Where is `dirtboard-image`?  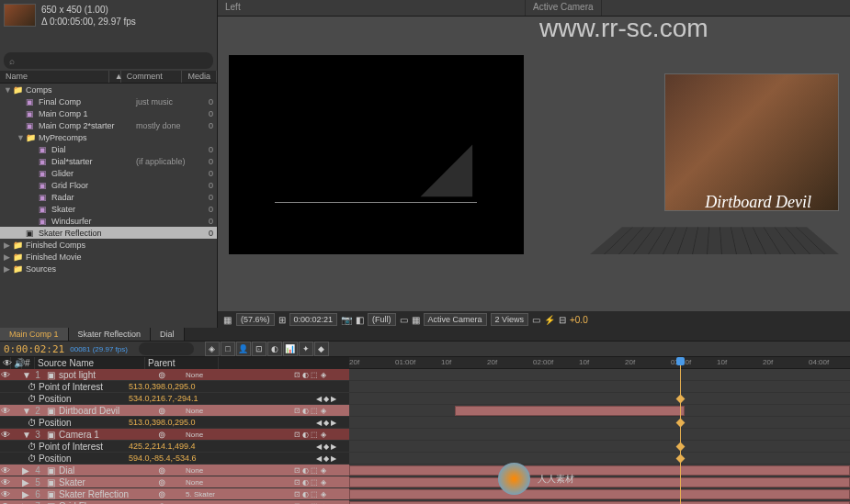
dirtboard-image is located at coordinates (752, 142).